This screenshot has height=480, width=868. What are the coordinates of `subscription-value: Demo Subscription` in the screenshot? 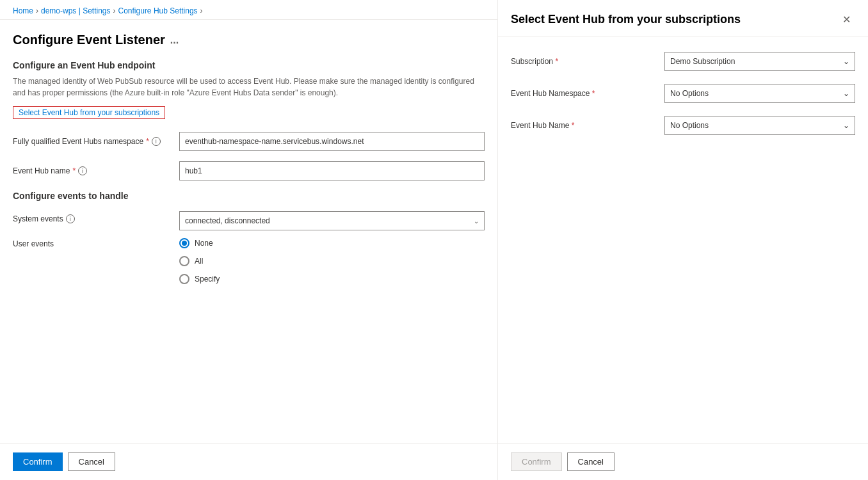 It's located at (703, 61).